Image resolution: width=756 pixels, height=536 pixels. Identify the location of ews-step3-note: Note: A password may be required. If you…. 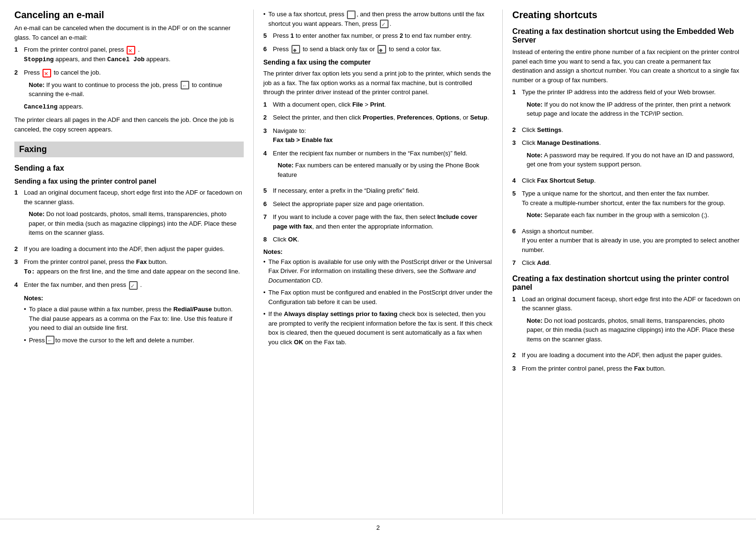
(634, 160).